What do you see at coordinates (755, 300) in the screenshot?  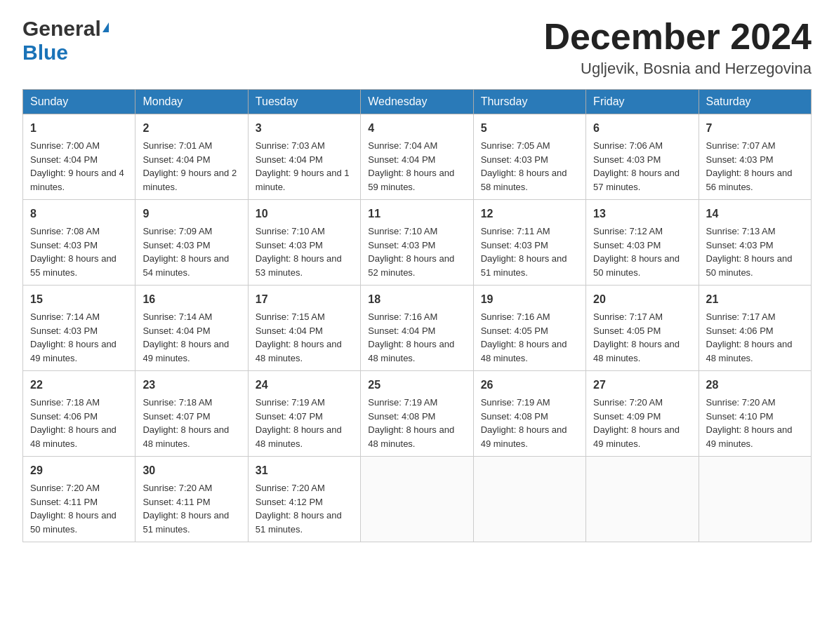 I see `day-number: 21` at bounding box center [755, 300].